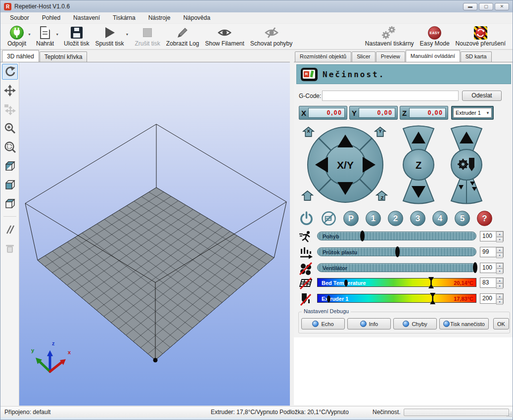 This screenshot has width=513, height=420. I want to click on feedrate-spinner: 100 ▲▼, so click(492, 236).